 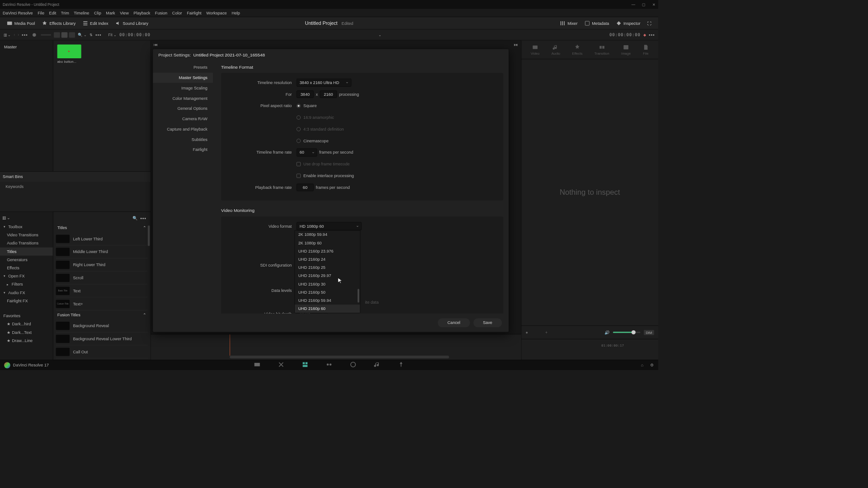 I want to click on inspector-tab-file: File, so click(x=646, y=50).